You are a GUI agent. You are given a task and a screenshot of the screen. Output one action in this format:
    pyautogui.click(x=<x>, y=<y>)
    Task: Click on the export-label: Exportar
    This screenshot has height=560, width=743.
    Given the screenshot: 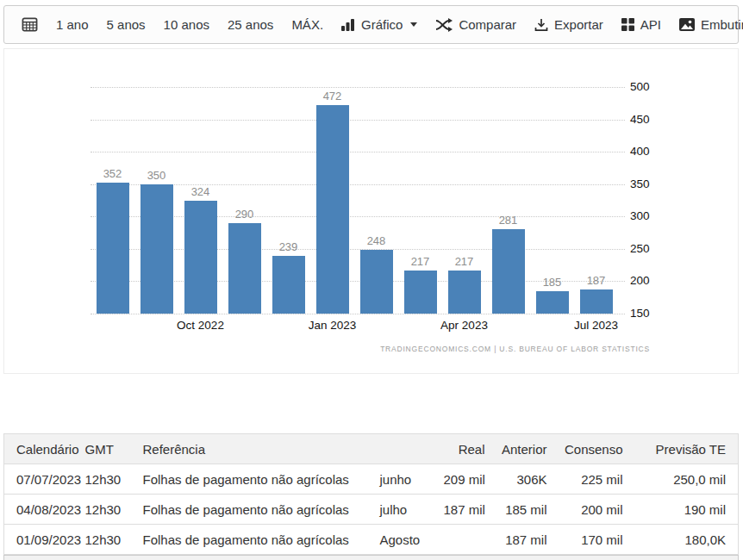 What is the action you would take?
    pyautogui.click(x=579, y=24)
    